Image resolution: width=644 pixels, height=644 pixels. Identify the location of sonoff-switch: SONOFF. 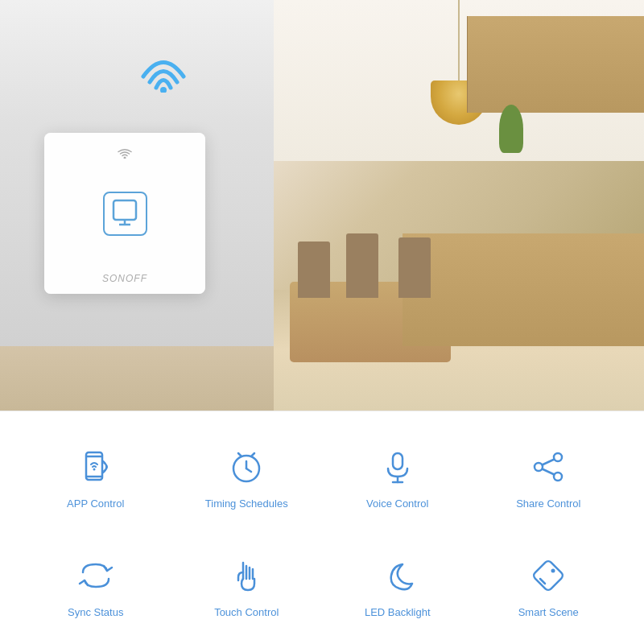
(125, 213).